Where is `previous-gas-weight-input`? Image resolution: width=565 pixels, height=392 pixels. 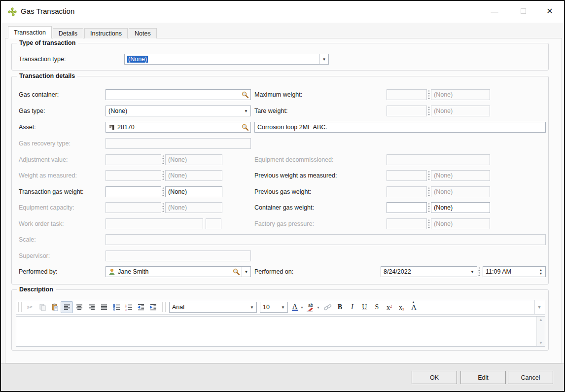
previous-gas-weight-input is located at coordinates (407, 192).